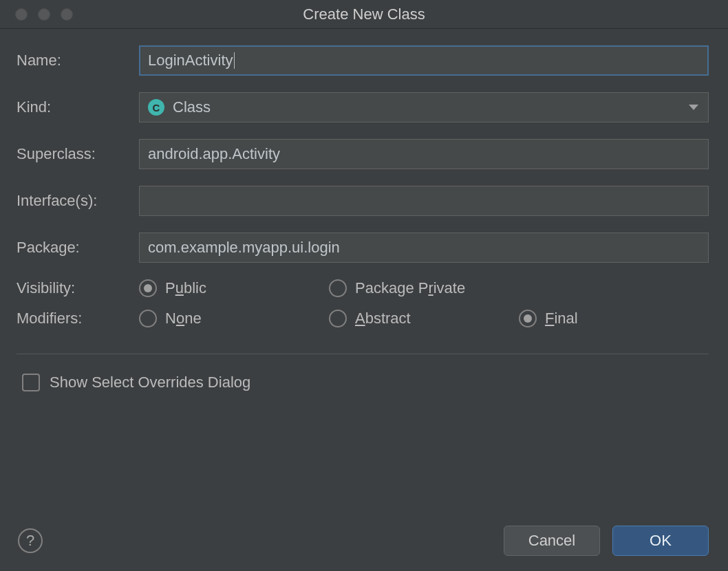 The width and height of the screenshot is (728, 571). What do you see at coordinates (21, 14) in the screenshot?
I see `window-close-button` at bounding box center [21, 14].